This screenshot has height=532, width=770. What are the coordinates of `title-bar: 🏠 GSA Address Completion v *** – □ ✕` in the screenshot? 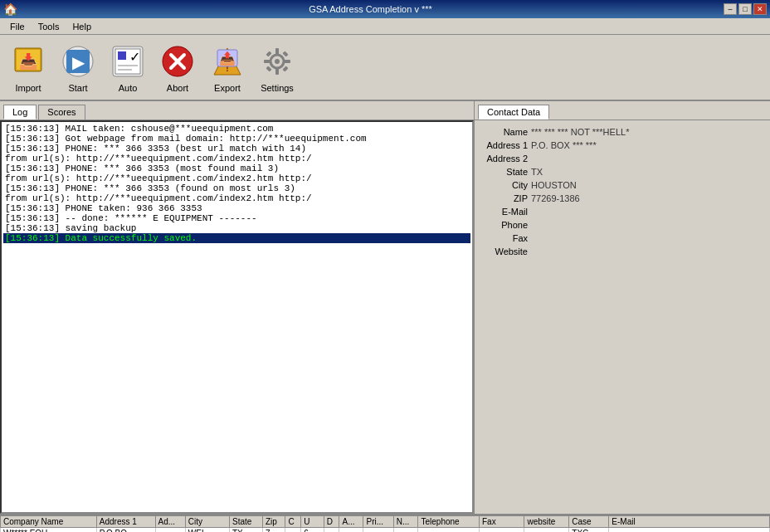 It's located at (385, 9).